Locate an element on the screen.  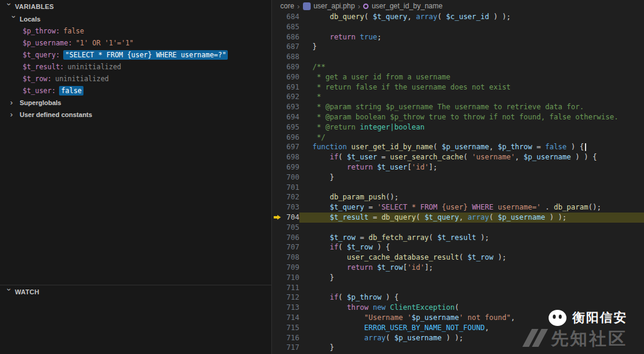
line-number: 715 is located at coordinates (291, 328).